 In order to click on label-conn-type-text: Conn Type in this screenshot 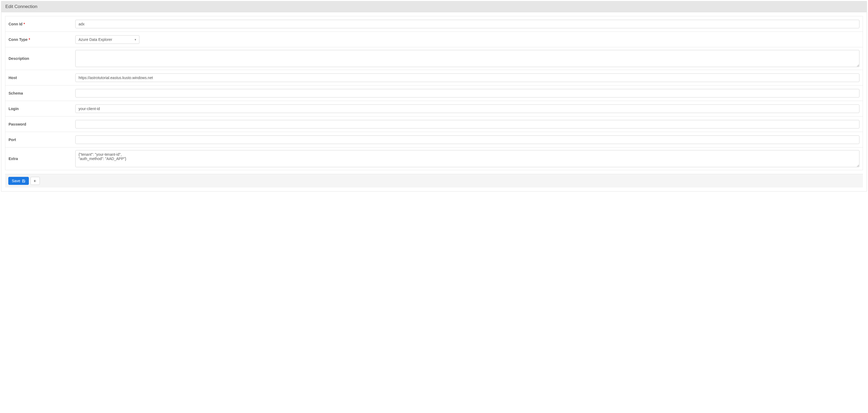, I will do `click(18, 40)`.